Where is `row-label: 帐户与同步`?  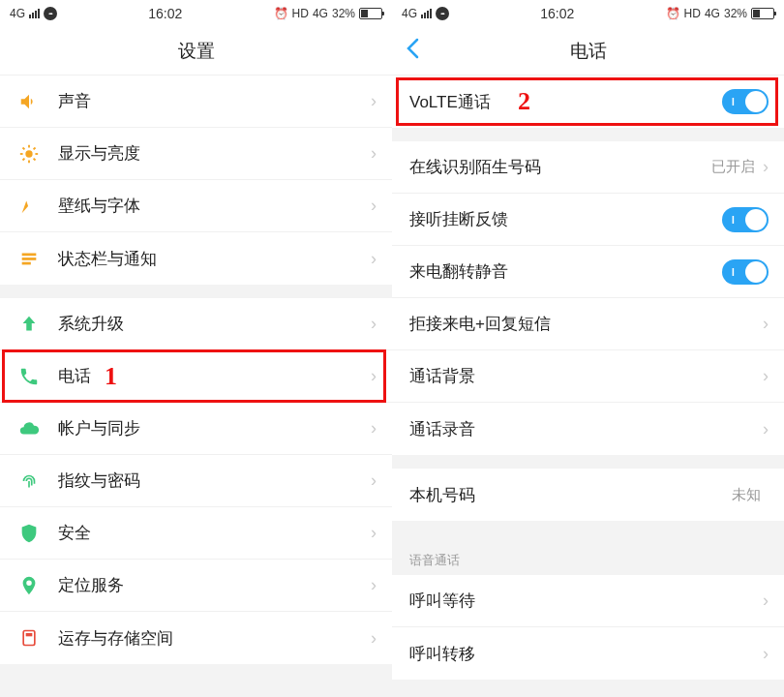
row-label: 帐户与同步 is located at coordinates (215, 428).